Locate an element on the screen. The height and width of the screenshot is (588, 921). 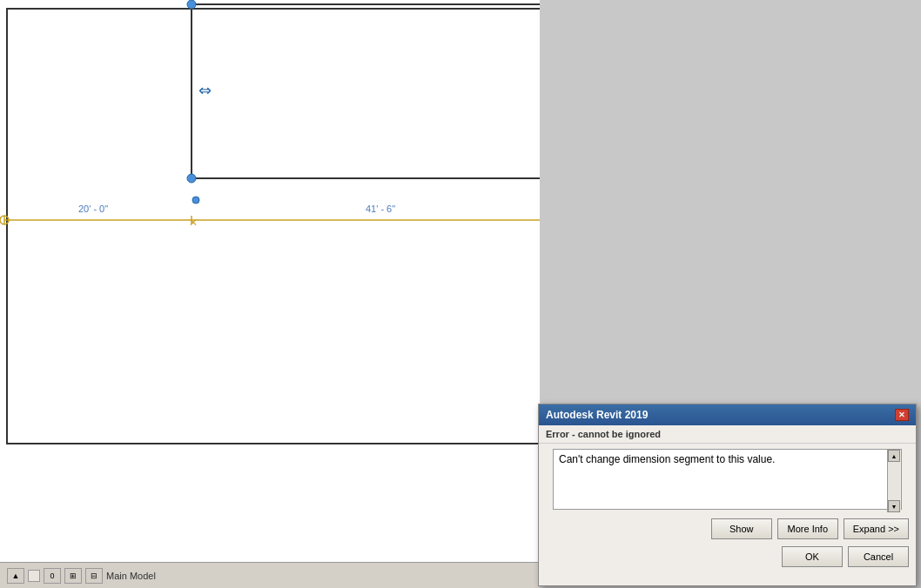
status-btn-1: ▲ is located at coordinates (16, 576).